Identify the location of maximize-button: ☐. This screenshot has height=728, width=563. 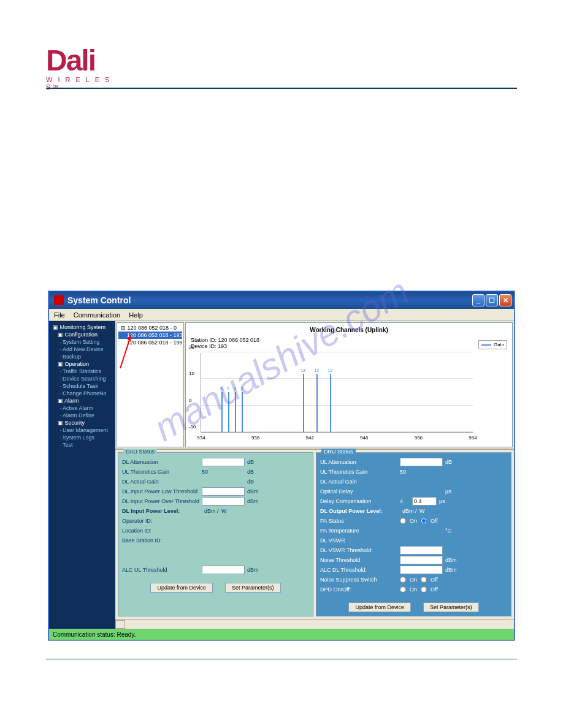
(492, 300).